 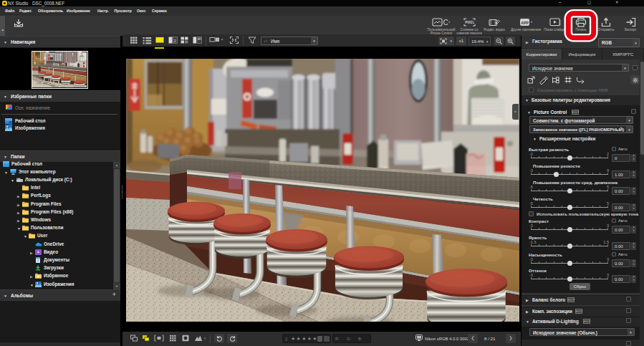 I want to click on svg-text: C, so click(x=446, y=23).